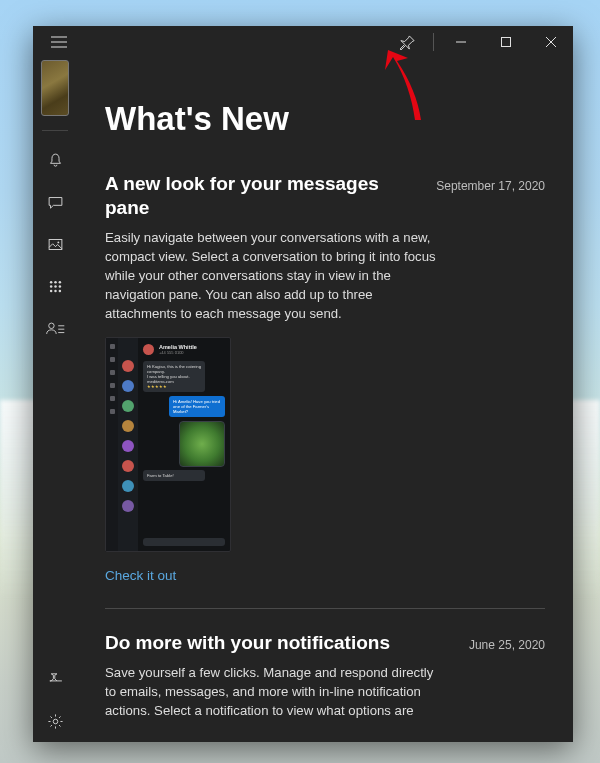  I want to click on article-preview-image: Amelia Whittle +44 555 0100 Hi Kagiso, t…, so click(168, 444).